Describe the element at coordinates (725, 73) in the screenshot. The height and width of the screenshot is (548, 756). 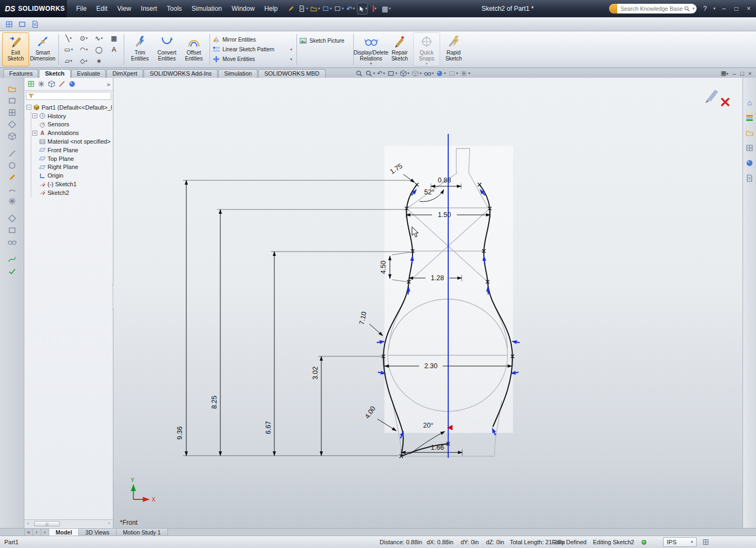
I see `viewport-grid-icon: ▦▾` at that location.